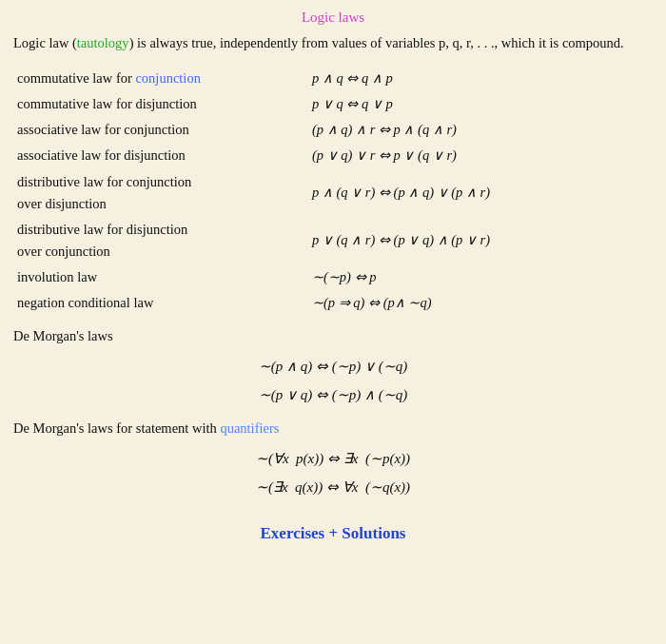  I want to click on de-morgan-formula-2: ∼(p ∨ q) ⇔ (∼p) ∧ (∼q), so click(333, 395).